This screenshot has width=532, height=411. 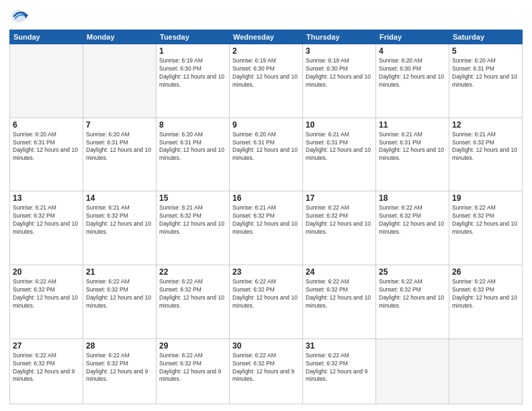 What do you see at coordinates (47, 38) in the screenshot?
I see `col-header-sunday: Sunday` at bounding box center [47, 38].